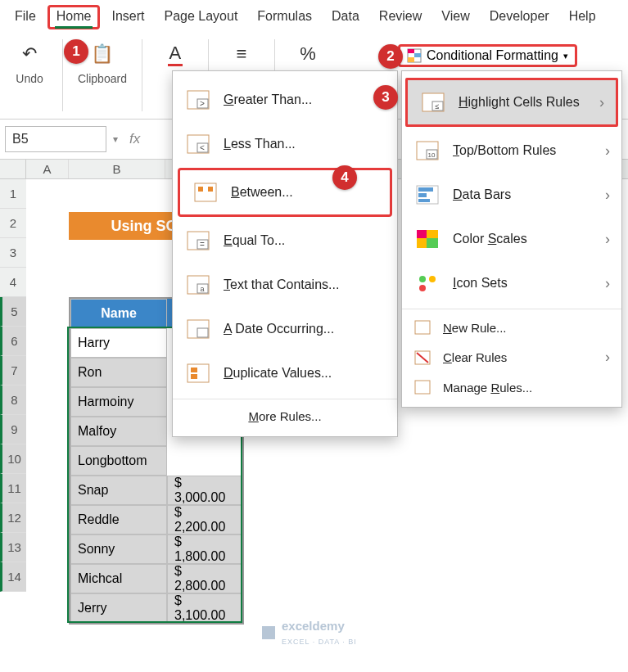 The image size is (628, 672). I want to click on fx-icon: fx, so click(134, 139).